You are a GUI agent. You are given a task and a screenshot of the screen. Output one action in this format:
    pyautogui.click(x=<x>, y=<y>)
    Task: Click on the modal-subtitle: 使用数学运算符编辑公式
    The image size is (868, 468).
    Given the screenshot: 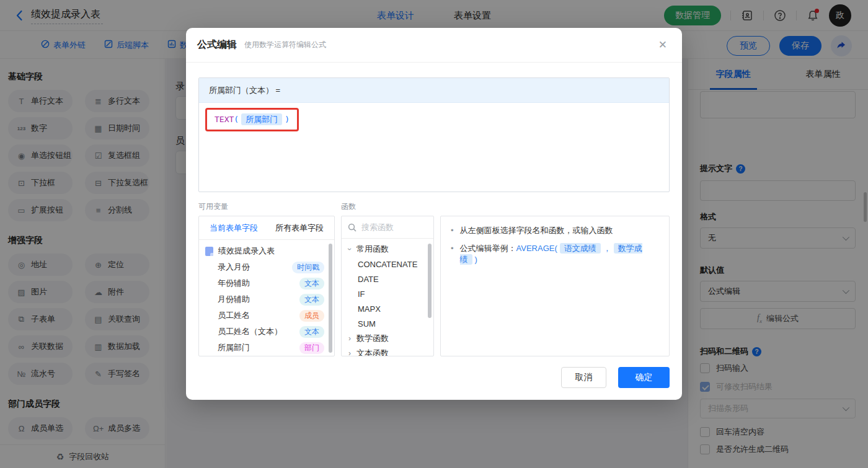 What is the action you would take?
    pyautogui.click(x=285, y=45)
    